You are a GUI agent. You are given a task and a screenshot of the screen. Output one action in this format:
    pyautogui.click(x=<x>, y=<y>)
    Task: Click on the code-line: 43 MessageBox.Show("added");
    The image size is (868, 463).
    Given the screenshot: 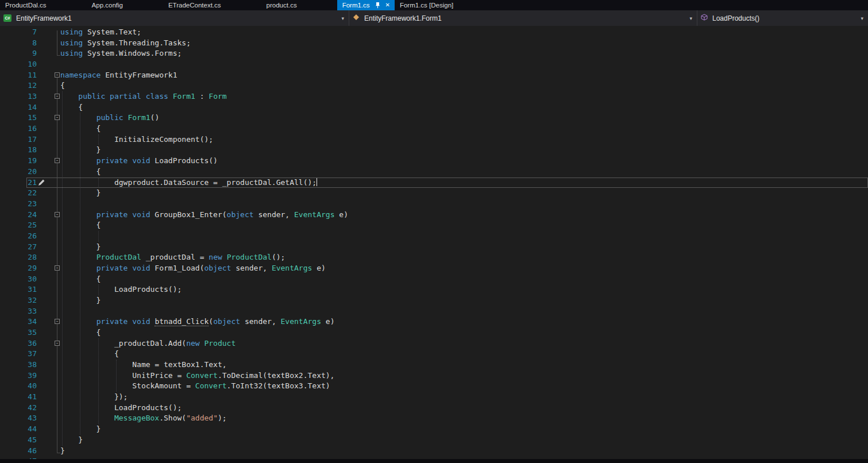 What is the action you would take?
    pyautogui.click(x=434, y=418)
    